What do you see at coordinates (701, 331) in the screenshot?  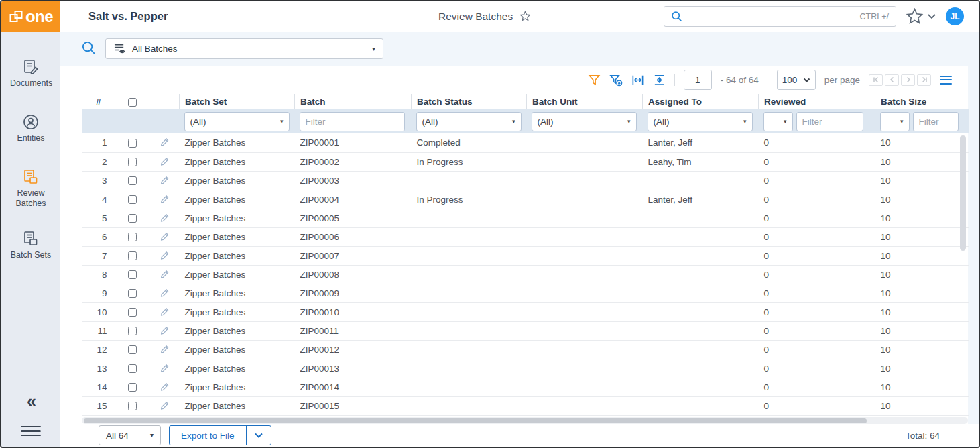 I see `cell-assigned-to` at bounding box center [701, 331].